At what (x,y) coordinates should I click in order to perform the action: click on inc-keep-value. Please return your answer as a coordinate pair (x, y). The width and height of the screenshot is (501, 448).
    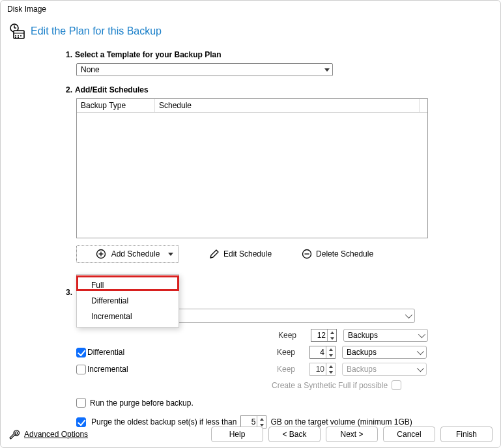
    Looking at the image, I should click on (318, 369).